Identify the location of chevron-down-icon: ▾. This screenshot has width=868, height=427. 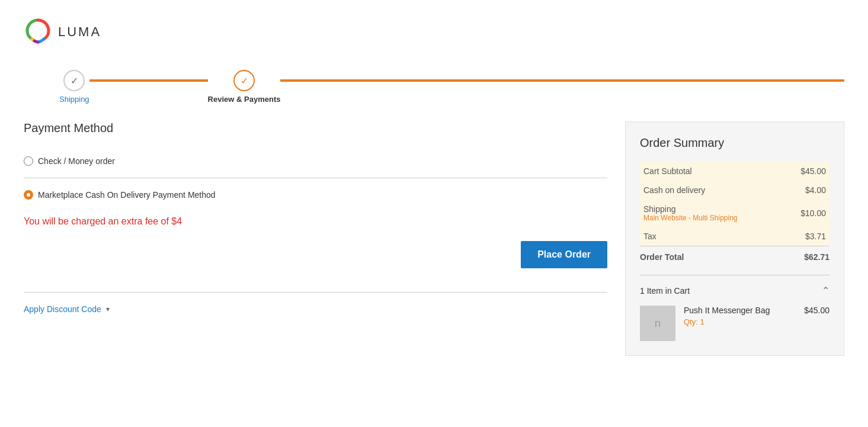
(108, 309).